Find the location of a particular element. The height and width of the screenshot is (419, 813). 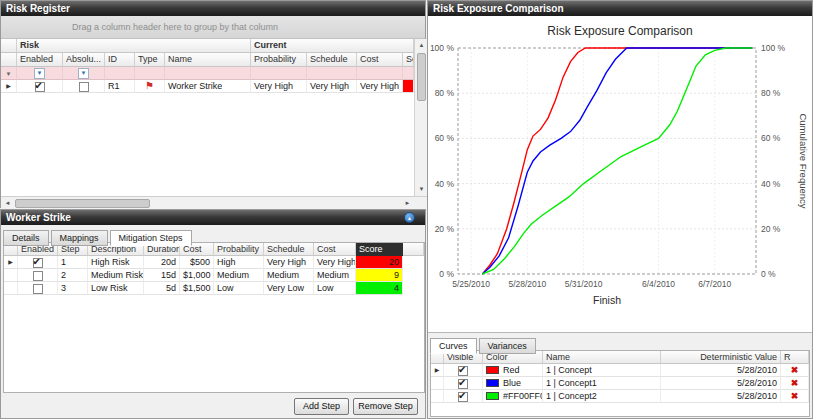

step-schedule-cell: Medium is located at coordinates (289, 276).